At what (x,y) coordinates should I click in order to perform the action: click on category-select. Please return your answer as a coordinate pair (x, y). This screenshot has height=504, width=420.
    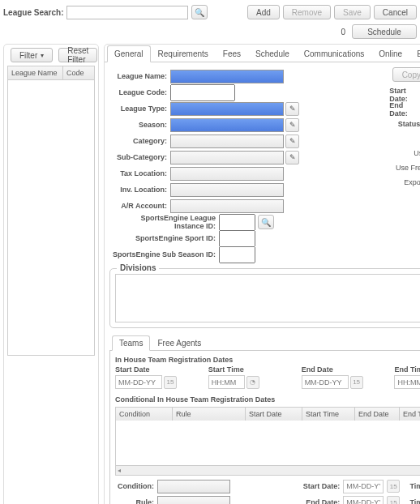
    Looking at the image, I should click on (227, 141).